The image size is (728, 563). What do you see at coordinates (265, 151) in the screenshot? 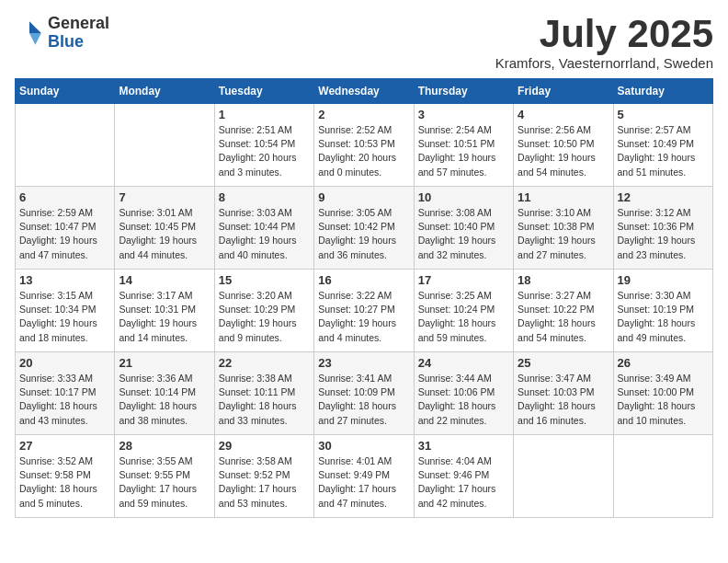
I see `day-info: Sunrise: 2:51 AM Sunset: 10:54 PM Daylig…` at bounding box center [265, 151].